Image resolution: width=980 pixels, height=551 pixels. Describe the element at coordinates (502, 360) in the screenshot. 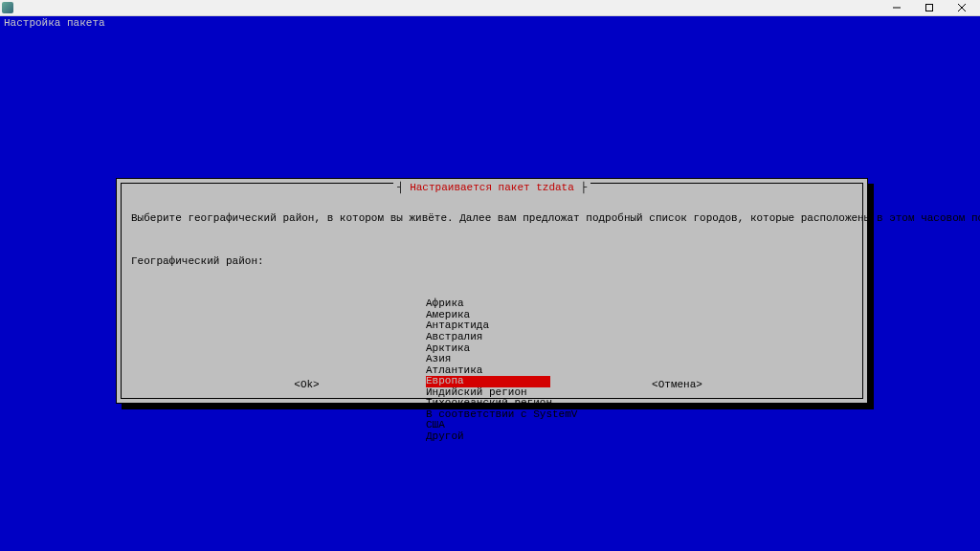

I see `region-option: Азия` at that location.